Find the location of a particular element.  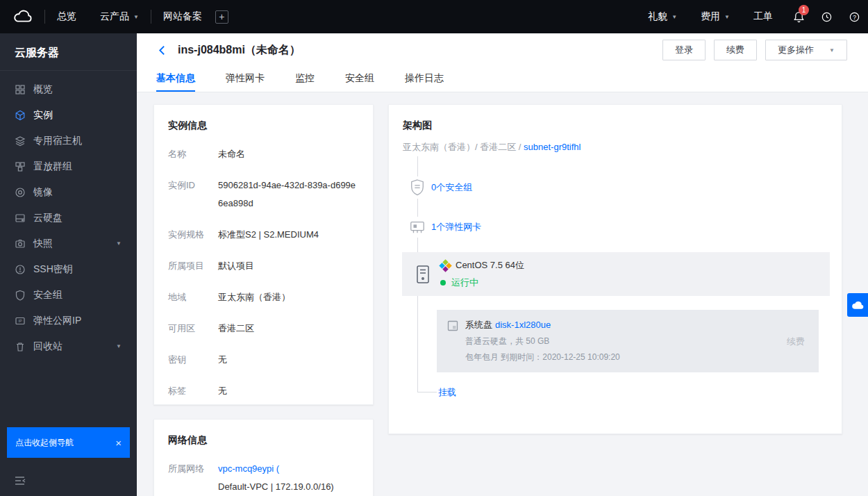

history-clock-icon is located at coordinates (826, 17).